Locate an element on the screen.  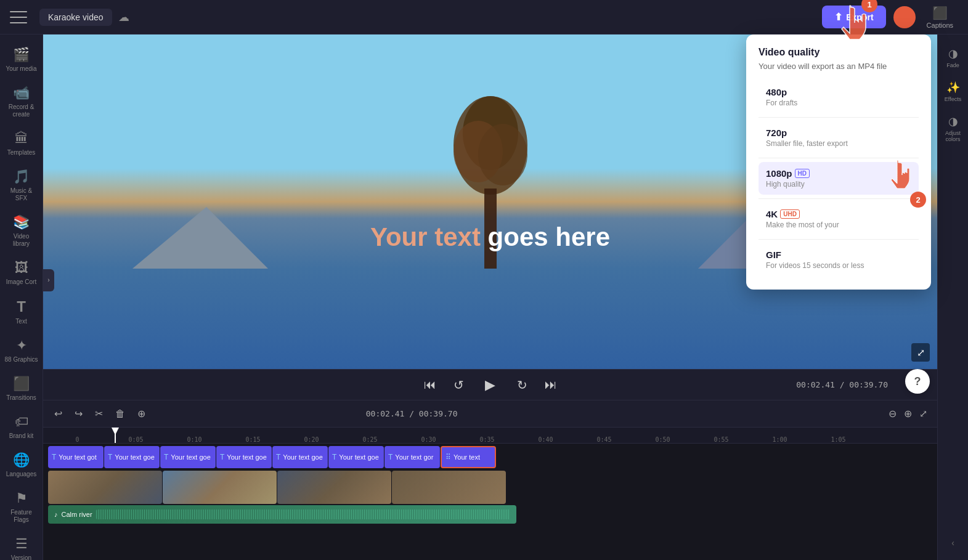
undo-button: ↩ is located at coordinates (58, 414).